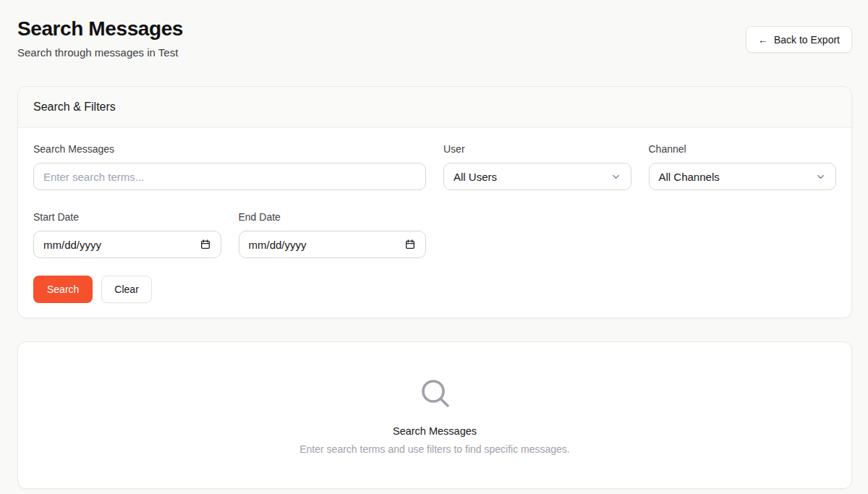 Image resolution: width=868 pixels, height=494 pixels. I want to click on search-input, so click(230, 176).